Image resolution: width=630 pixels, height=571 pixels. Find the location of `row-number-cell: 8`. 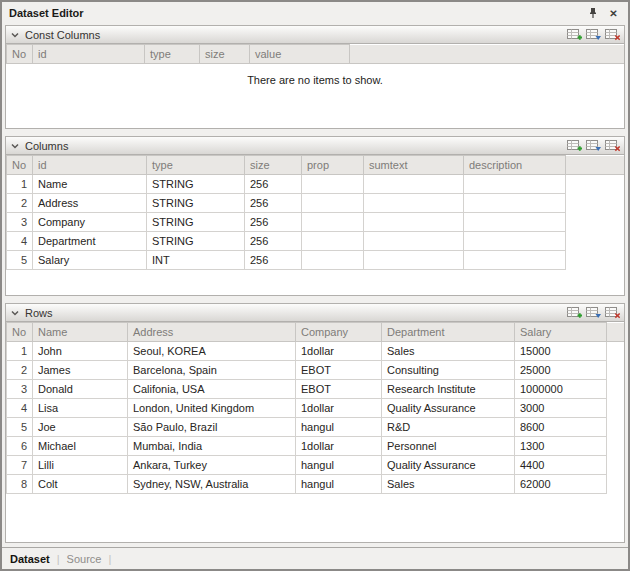

row-number-cell: 8 is located at coordinates (20, 484).